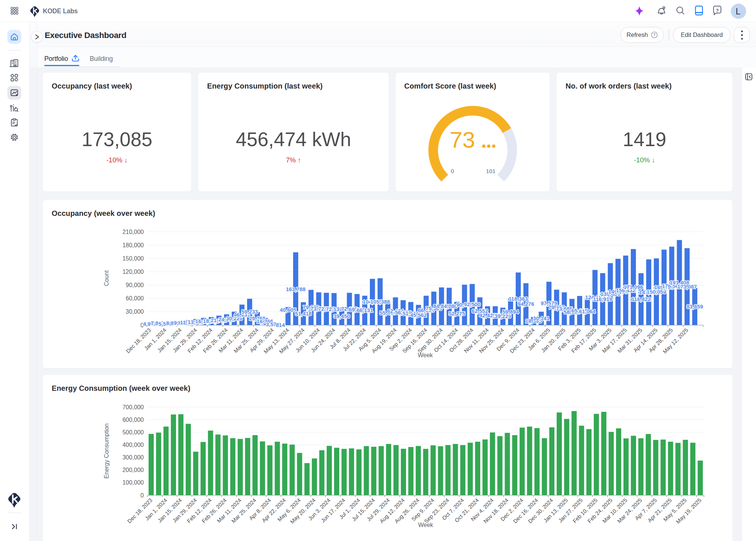 Image resolution: width=756 pixels, height=541 pixels. I want to click on svg-text: 150,000, so click(133, 258).